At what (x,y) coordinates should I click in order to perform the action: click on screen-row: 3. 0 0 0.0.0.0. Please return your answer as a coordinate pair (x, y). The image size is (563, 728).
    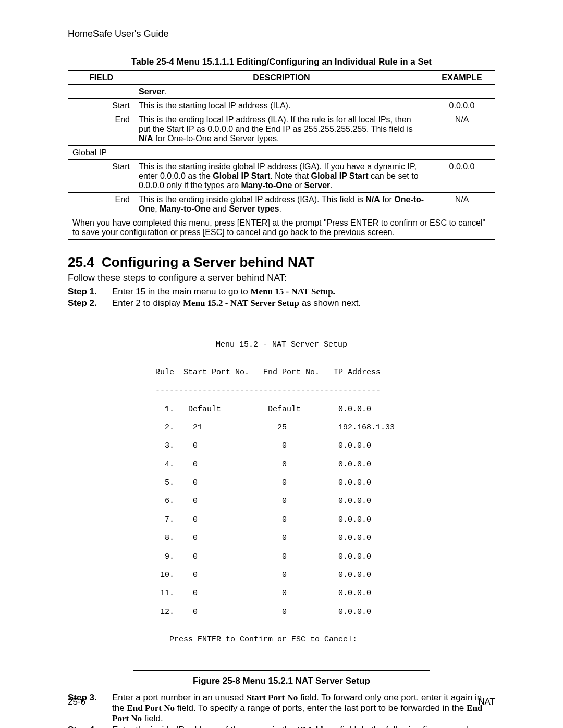
    Looking at the image, I should click on (282, 446).